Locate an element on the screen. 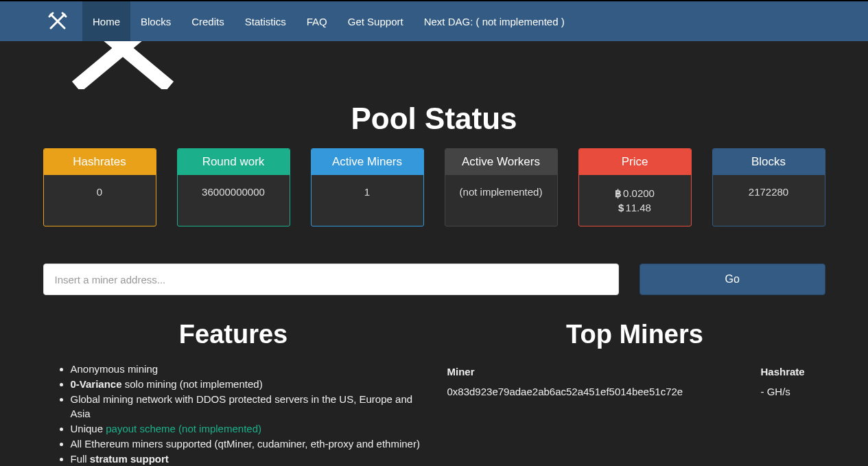  top-miners-title: Top Miners is located at coordinates (635, 335).